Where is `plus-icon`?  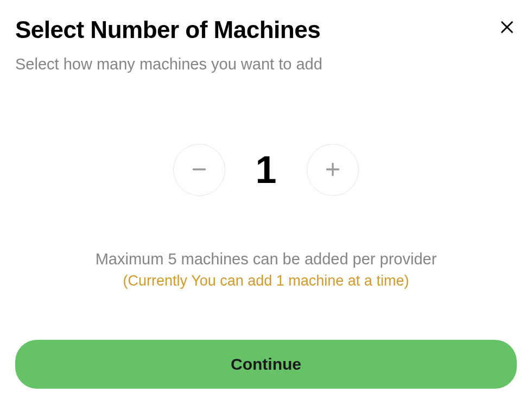
plus-icon is located at coordinates (333, 170).